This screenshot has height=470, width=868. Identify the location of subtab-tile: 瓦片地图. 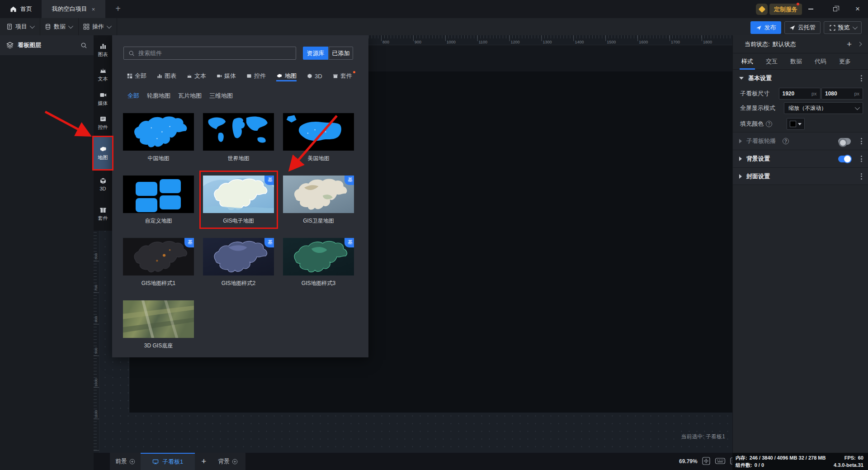
(190, 96).